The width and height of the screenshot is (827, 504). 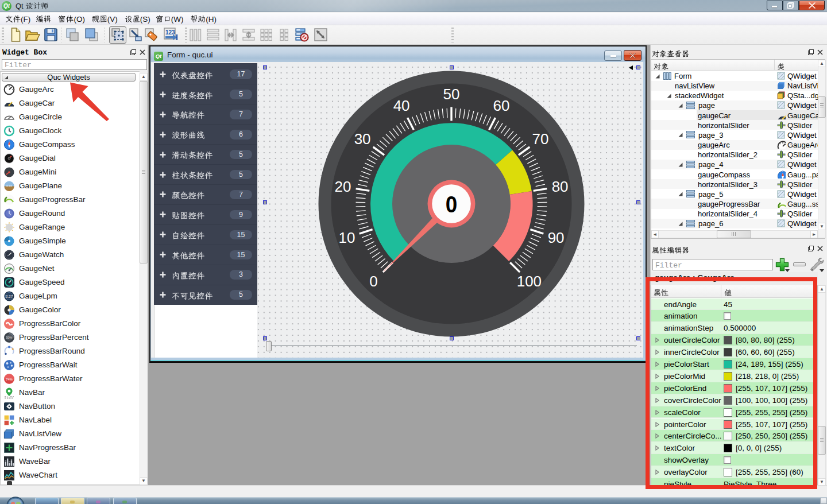 I want to click on svg-text: 10, so click(x=347, y=238).